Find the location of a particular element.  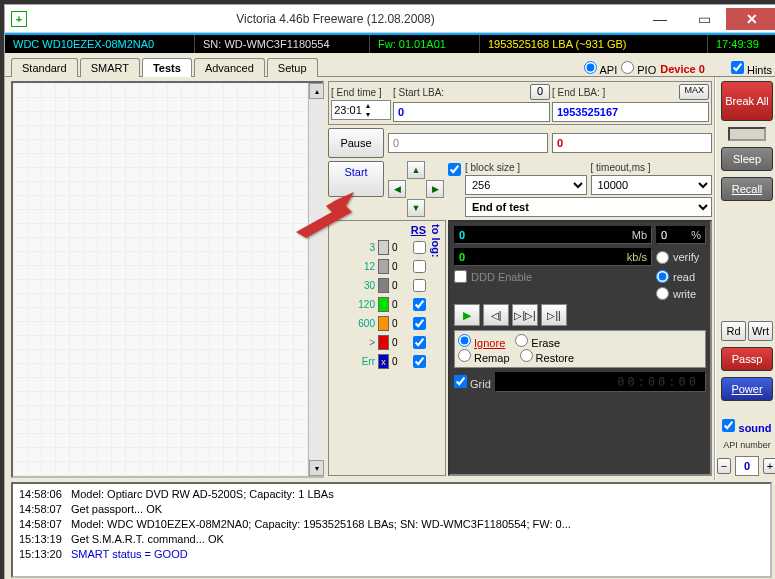

start-lba-zero-button: 0 is located at coordinates (540, 92).